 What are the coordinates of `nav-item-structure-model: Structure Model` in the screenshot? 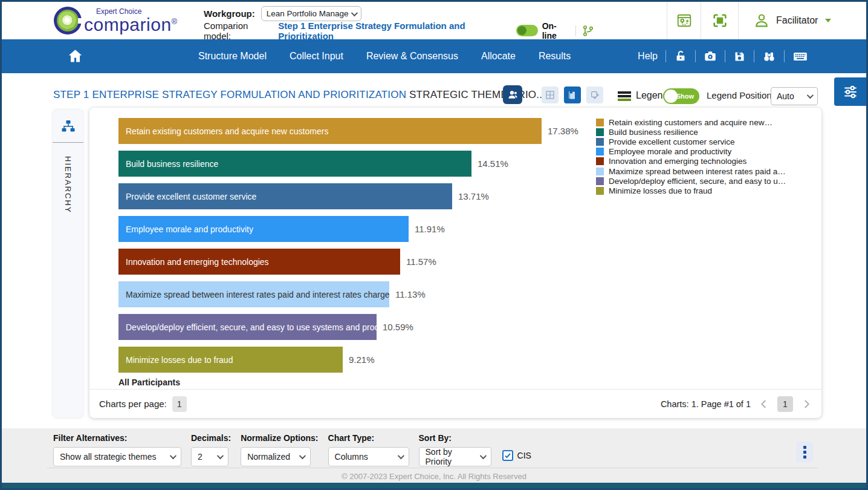 It's located at (232, 56).